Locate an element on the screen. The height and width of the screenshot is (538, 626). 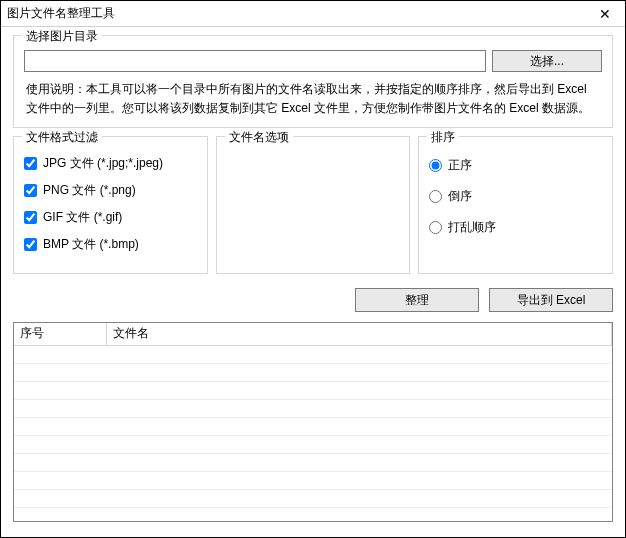
filter-png-label: PNG 文件 (*.png) is located at coordinates (90, 190).